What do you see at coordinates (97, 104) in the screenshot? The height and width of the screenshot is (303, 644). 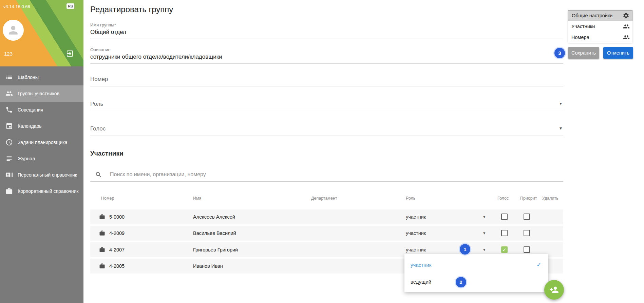 I see `role-select-placeholder: Роль` at bounding box center [97, 104].